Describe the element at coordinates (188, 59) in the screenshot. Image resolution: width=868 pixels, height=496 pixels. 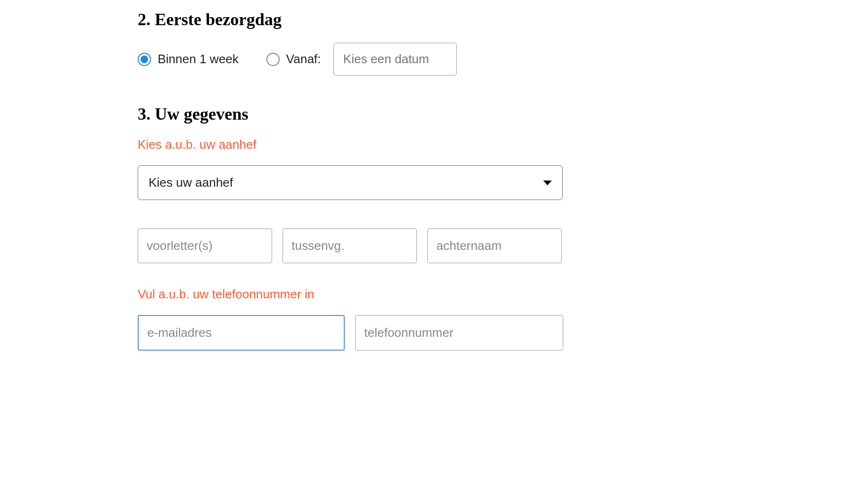
I see `radio-within-1-week: Binnen 1 week` at that location.